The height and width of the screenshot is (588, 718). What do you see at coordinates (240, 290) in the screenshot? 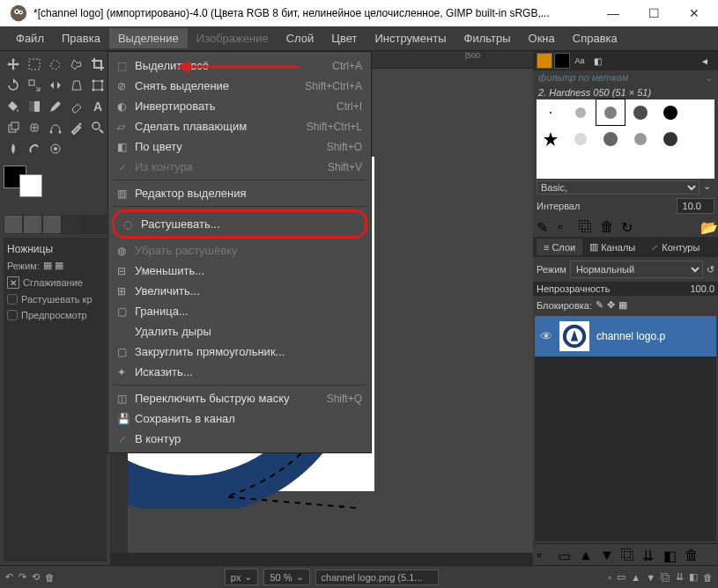
I see `dd-grow: ⊞Увеличить...` at bounding box center [240, 290].